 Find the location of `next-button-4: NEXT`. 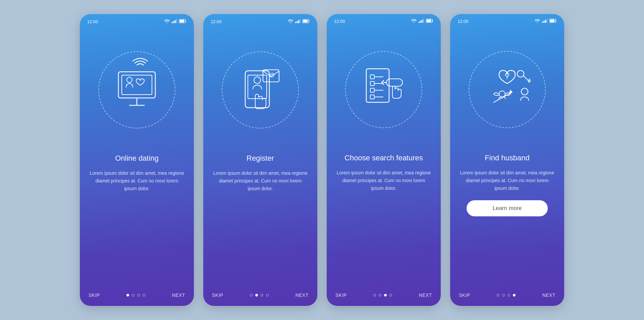

next-button-4: NEXT is located at coordinates (549, 295).